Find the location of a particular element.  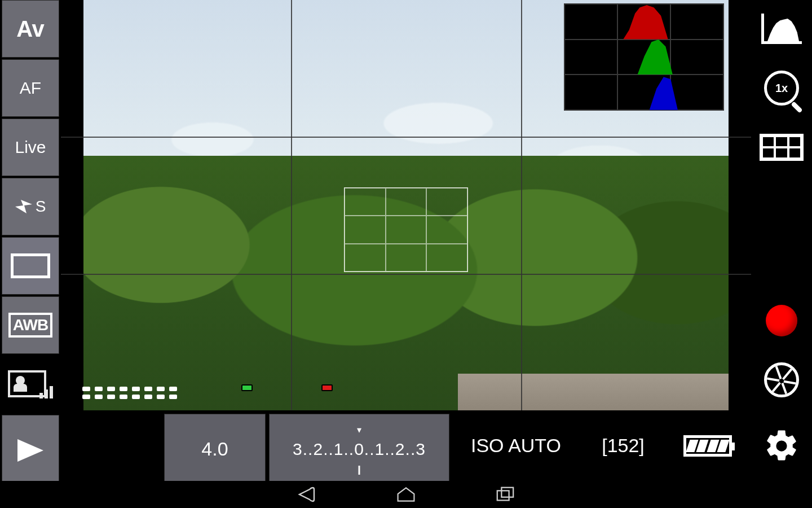

exposure-comp-readout: ▾ 3..2..1..0..1..2..3 is located at coordinates (359, 449).